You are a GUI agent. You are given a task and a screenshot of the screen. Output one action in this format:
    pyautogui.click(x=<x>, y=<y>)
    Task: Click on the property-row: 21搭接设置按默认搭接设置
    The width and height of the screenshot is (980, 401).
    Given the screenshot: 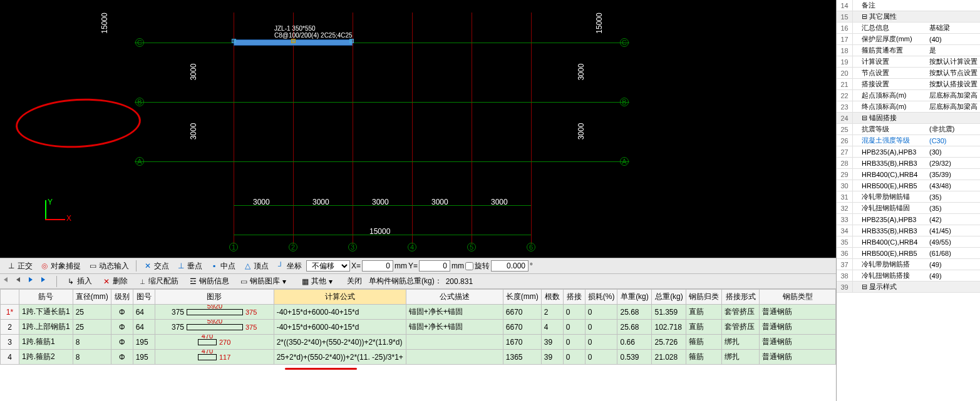 What is the action you would take?
    pyautogui.click(x=908, y=84)
    